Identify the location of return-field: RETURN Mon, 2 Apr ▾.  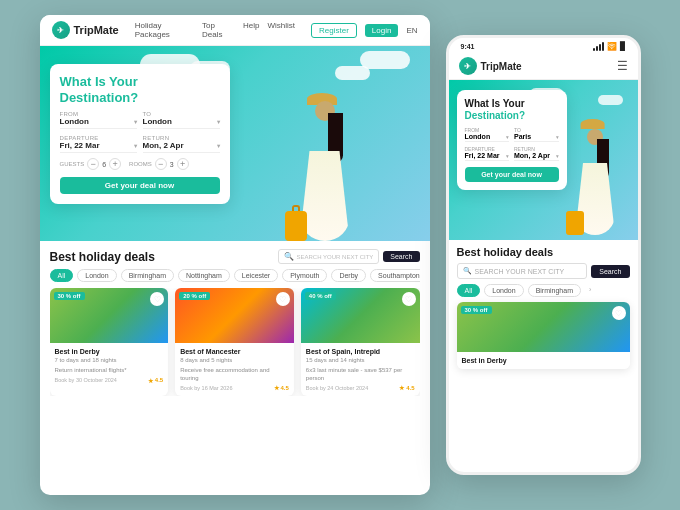
(182, 144).